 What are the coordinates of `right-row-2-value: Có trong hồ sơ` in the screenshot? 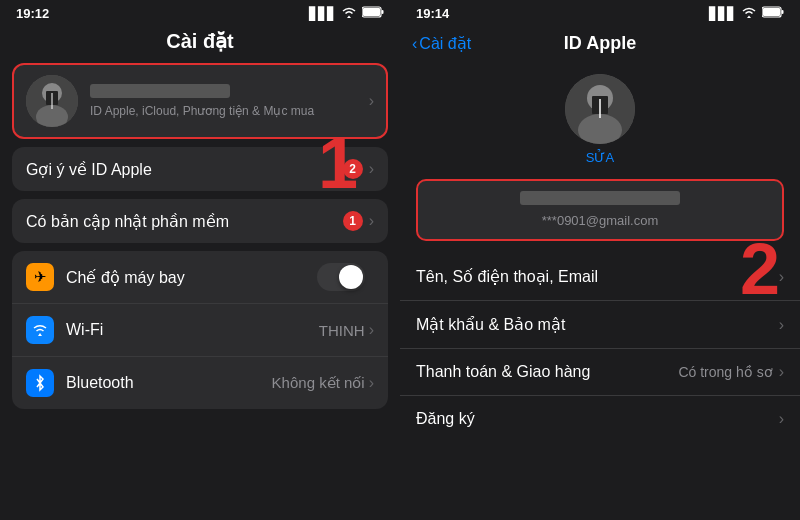 It's located at (725, 372).